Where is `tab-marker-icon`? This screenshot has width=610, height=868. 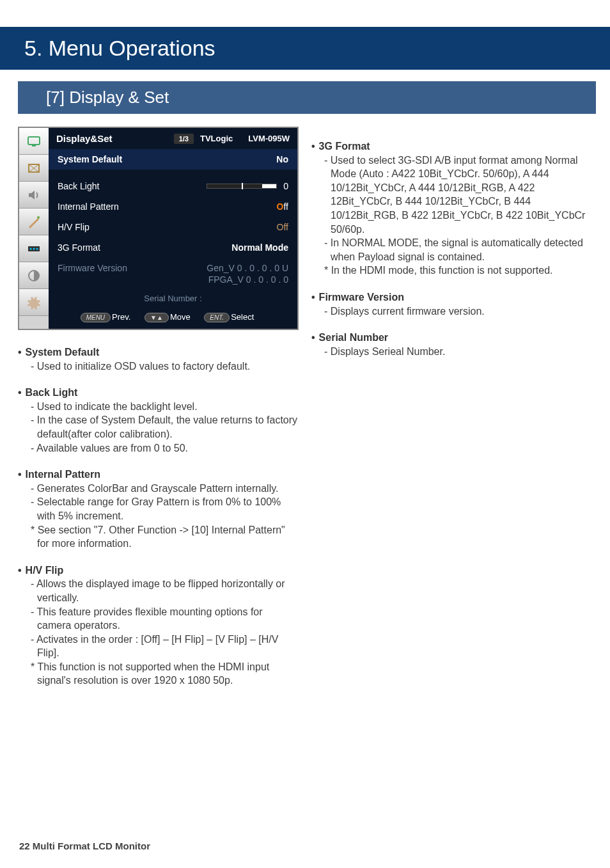 tab-marker-icon is located at coordinates (34, 168).